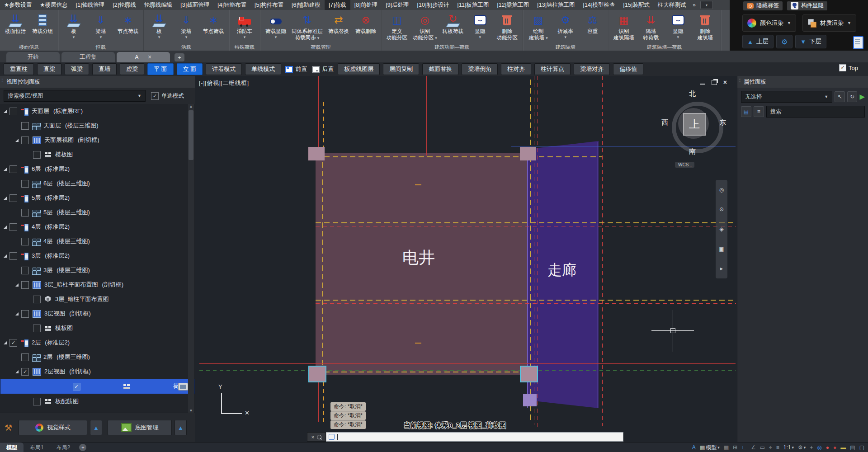 This screenshot has height=452, width=868. I want to click on compass-top-face: 上, so click(694, 124).